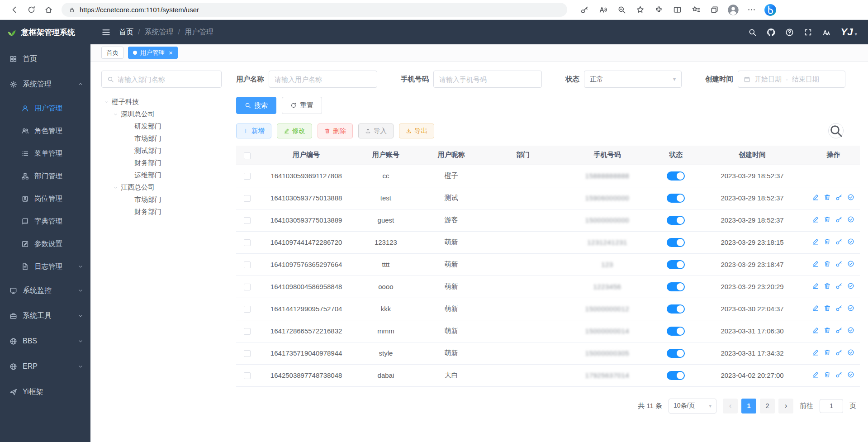  I want to click on sidebar-item-system-monitor: 系统监控, so click(45, 290).